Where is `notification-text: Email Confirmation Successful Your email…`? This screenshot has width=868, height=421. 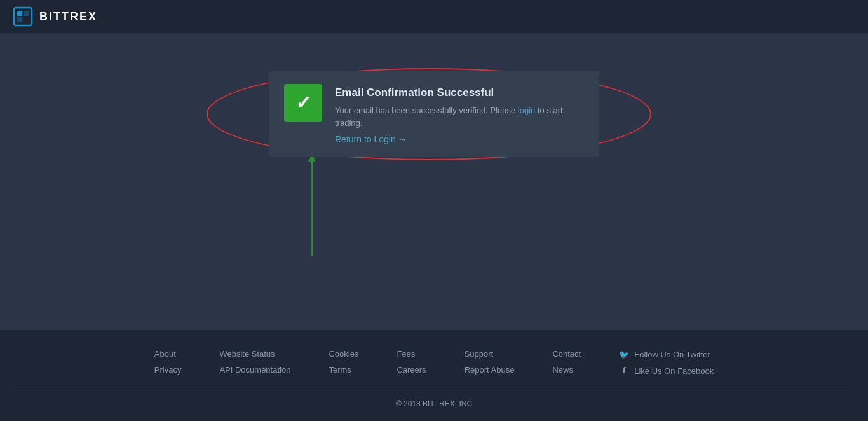 notification-text: Email Confirmation Successful Your email… is located at coordinates (459, 114).